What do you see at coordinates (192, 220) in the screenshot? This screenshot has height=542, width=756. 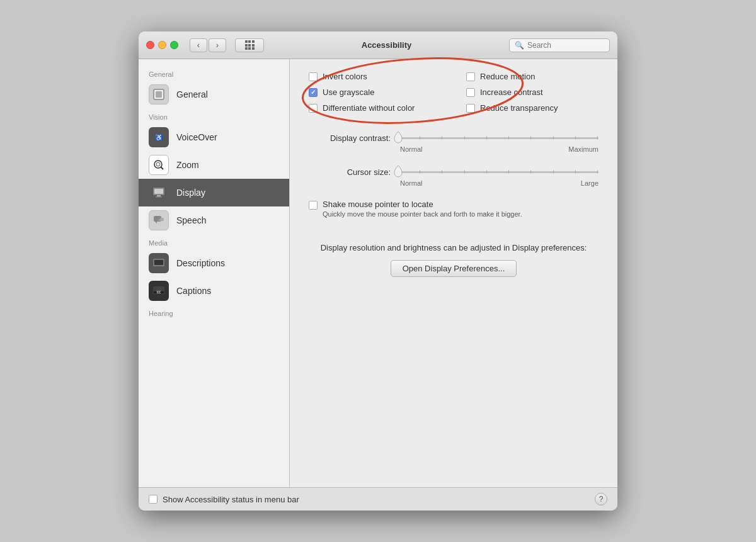 I see `speech-label: Speech` at bounding box center [192, 220].